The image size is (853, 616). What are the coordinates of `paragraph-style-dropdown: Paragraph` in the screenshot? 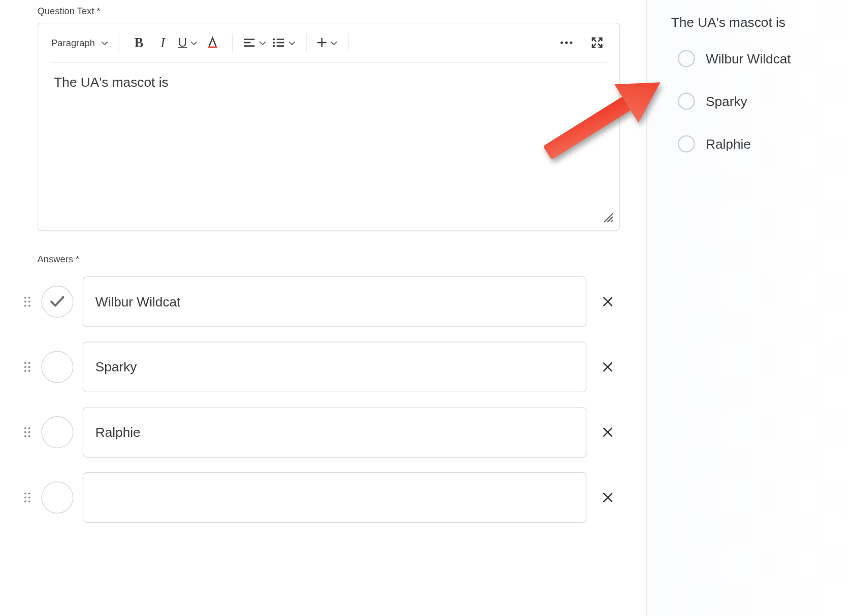 It's located at (79, 43).